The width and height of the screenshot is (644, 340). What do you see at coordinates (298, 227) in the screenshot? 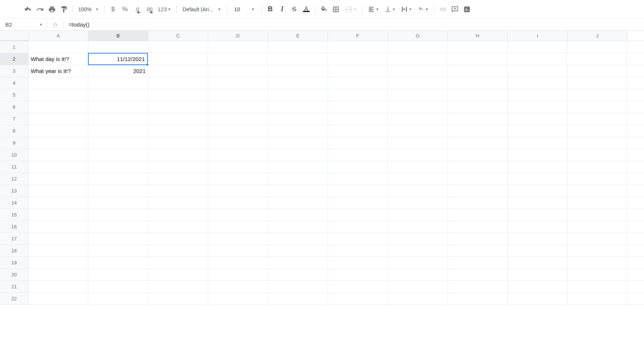
I see `cell-E16` at bounding box center [298, 227].